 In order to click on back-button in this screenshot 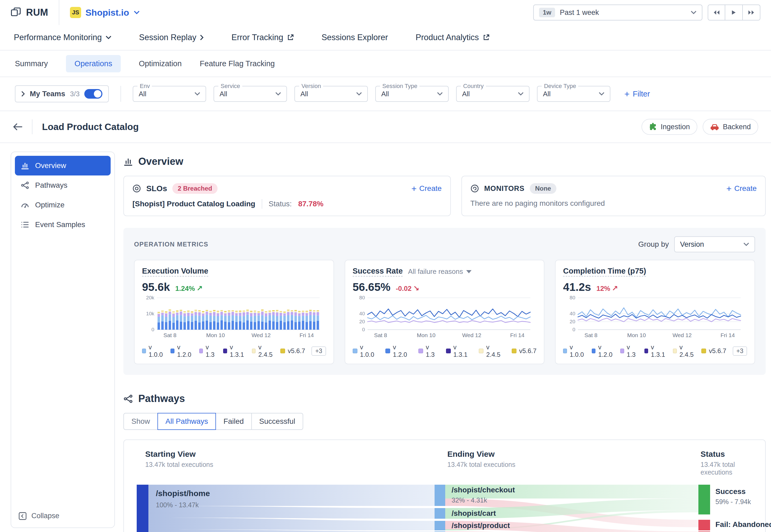, I will do `click(17, 127)`.